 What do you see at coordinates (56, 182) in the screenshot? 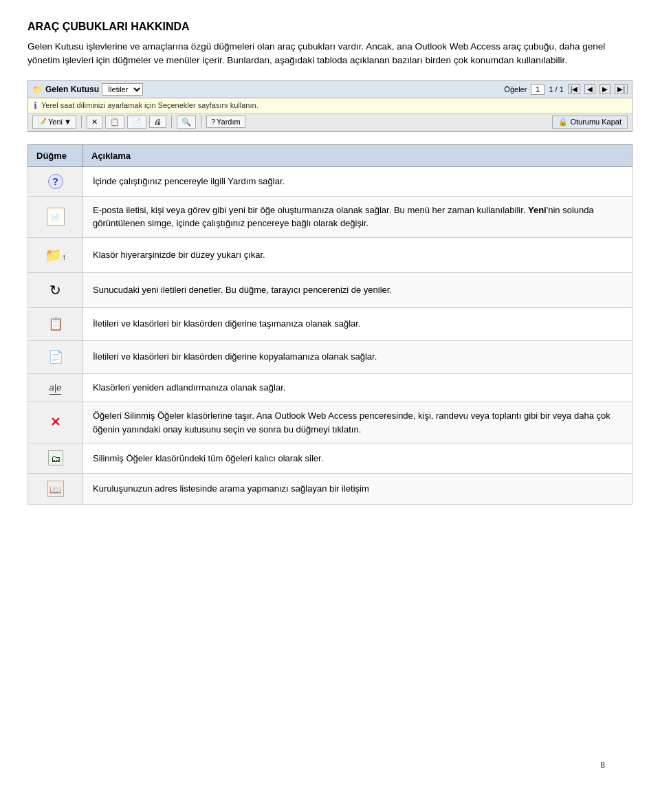
I see `icon-cell: ?` at bounding box center [56, 182].